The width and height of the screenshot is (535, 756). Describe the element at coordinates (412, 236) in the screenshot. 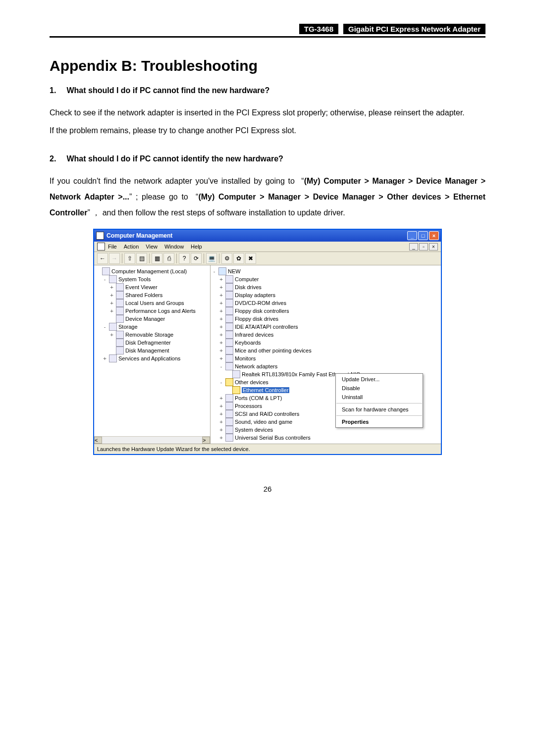

I see `minimize-button: _` at that location.